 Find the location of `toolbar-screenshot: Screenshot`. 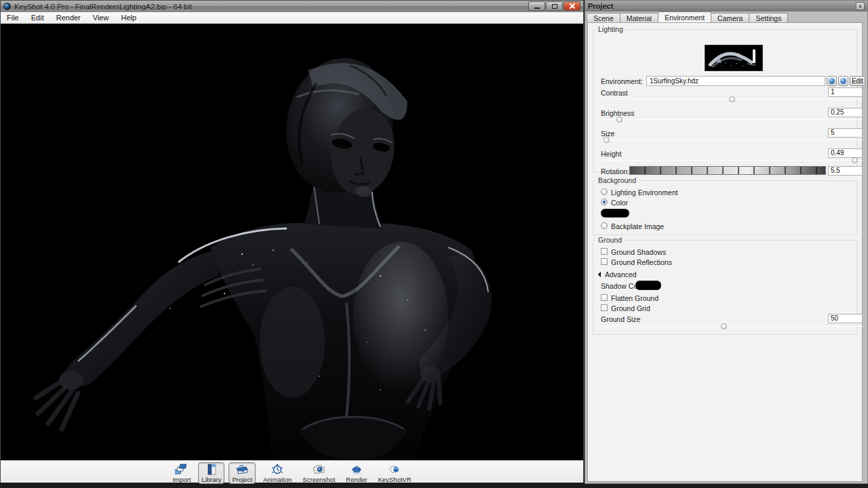

toolbar-screenshot: Screenshot is located at coordinates (319, 473).